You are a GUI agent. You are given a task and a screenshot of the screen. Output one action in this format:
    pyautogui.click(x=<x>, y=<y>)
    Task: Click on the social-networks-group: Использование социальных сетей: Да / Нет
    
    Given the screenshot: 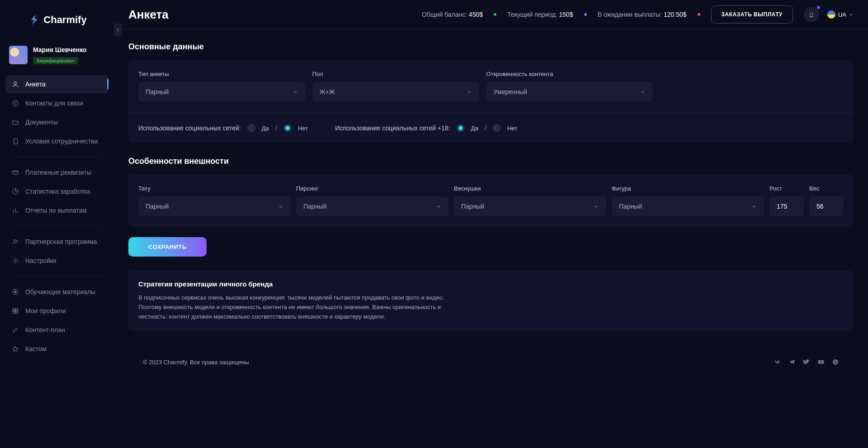 What is the action you would take?
    pyautogui.click(x=223, y=128)
    